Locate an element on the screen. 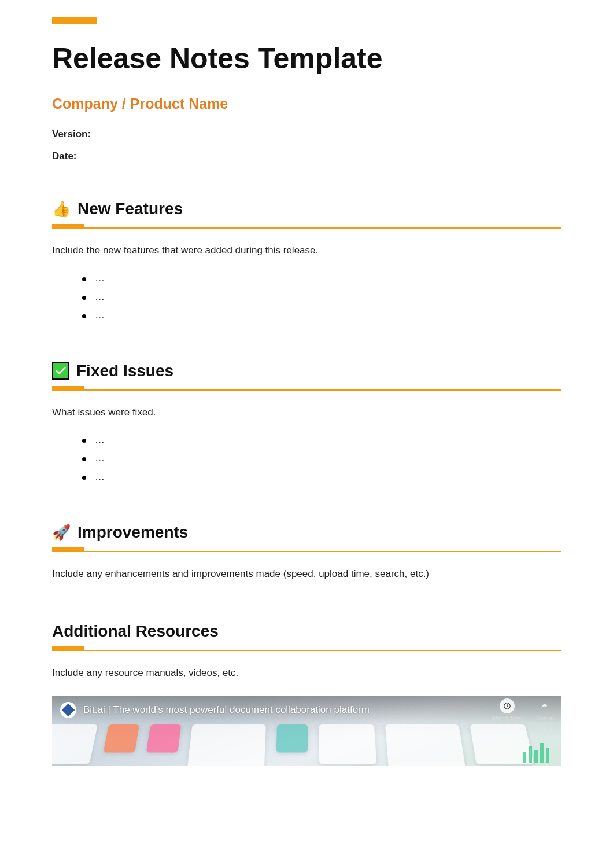  version-label: Version: is located at coordinates (306, 134).